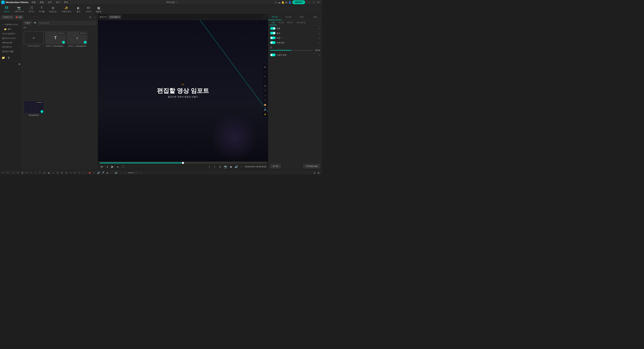 The width and height of the screenshot is (644, 349). I want to click on background-diamond-icon: ◇, so click(319, 38).